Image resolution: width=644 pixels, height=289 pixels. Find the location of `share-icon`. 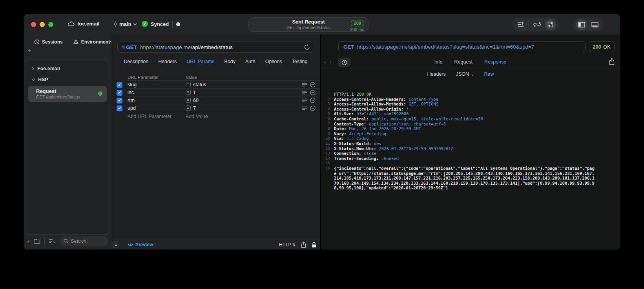

share-icon is located at coordinates (304, 245).